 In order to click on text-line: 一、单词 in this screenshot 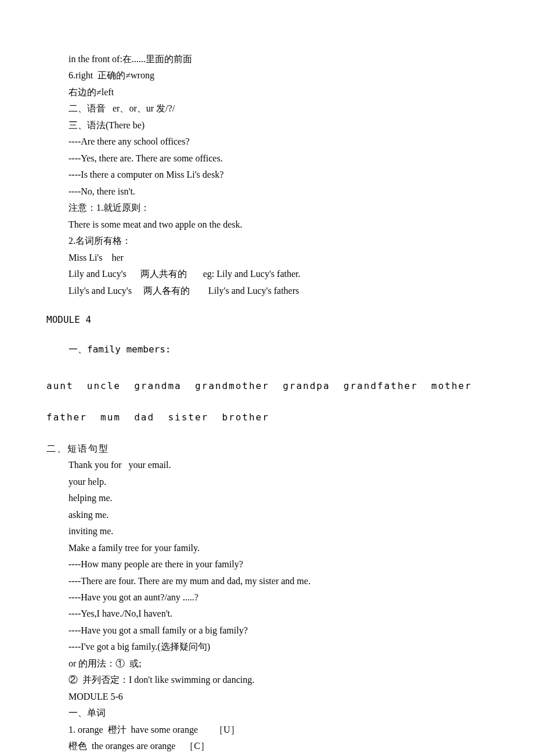, I will do `click(267, 713)`.